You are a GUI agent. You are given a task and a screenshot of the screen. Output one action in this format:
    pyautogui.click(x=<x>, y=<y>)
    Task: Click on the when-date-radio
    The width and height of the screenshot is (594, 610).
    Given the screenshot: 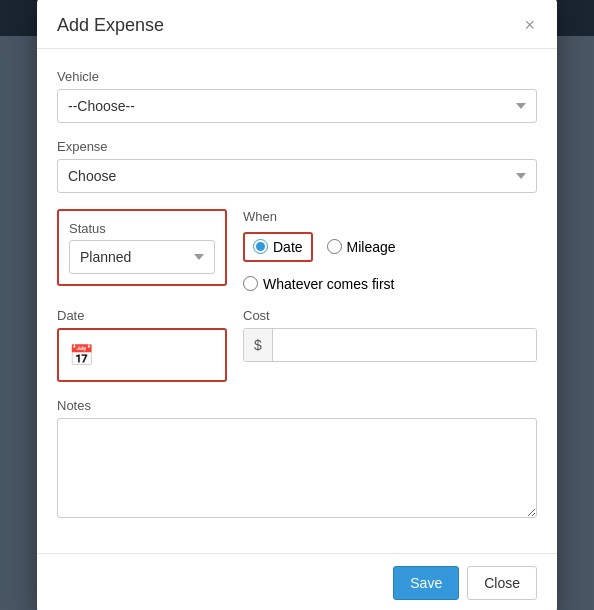 What is the action you would take?
    pyautogui.click(x=260, y=246)
    